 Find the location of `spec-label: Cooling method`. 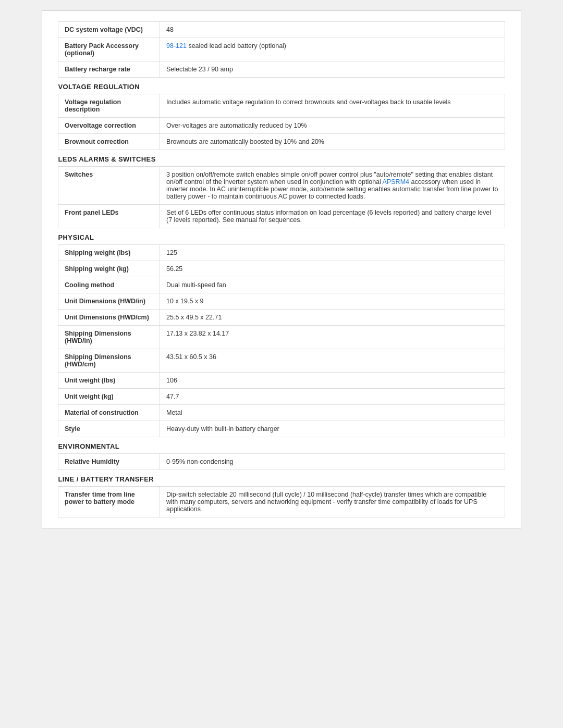

spec-label: Cooling method is located at coordinates (109, 286).